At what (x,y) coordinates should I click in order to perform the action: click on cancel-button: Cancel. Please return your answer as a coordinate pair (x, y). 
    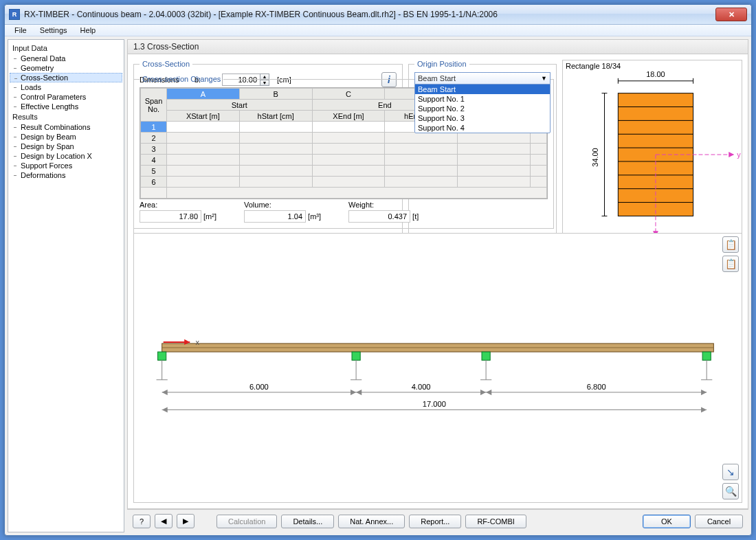
    Looking at the image, I should click on (719, 521).